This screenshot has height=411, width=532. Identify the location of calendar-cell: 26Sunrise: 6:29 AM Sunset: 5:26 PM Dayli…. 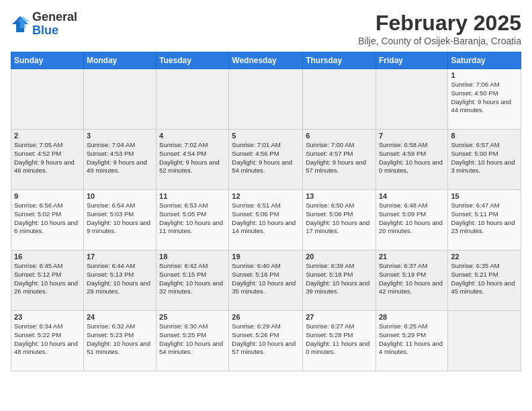
(266, 341).